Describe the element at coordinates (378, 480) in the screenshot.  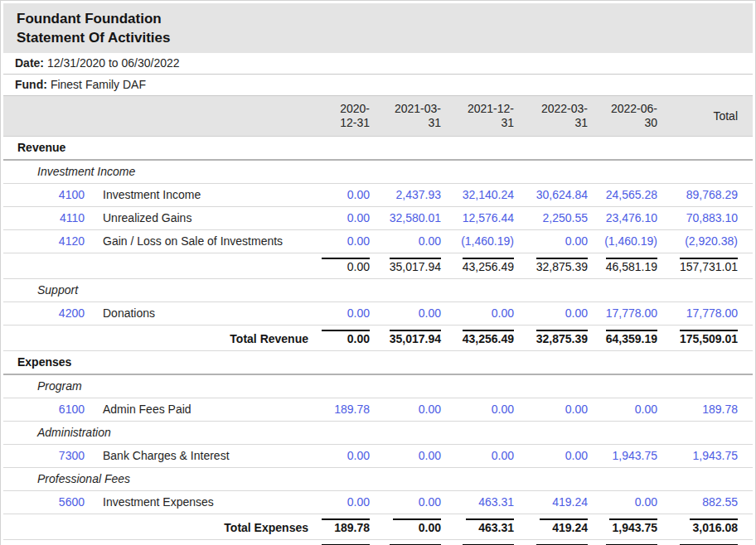
I see `table-row: Professional Fees` at that location.